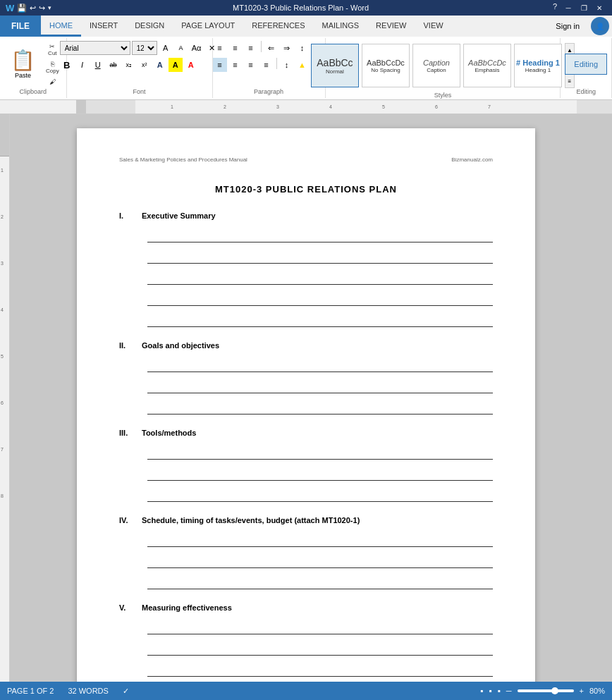 Image resolution: width=612 pixels, height=700 pixels. What do you see at coordinates (287, 65) in the screenshot?
I see `line-spacing-button: ↕` at bounding box center [287, 65].